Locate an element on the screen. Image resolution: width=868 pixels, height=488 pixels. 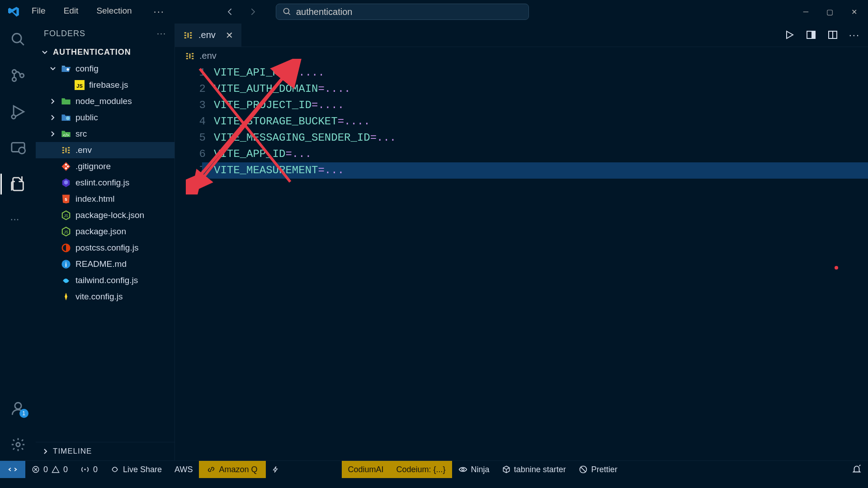
svg-text: 5 is located at coordinates (66, 199).